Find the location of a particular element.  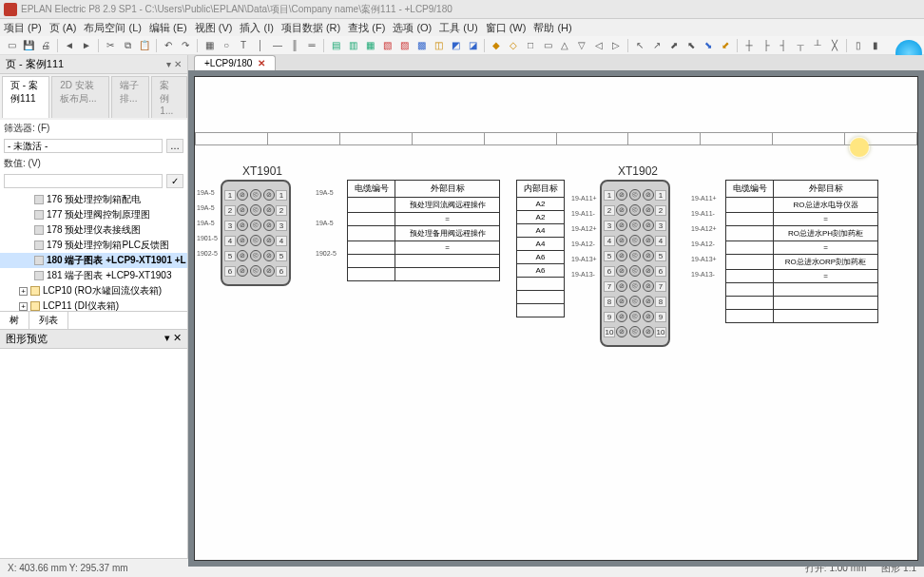

preview-pin-icon: ▾ ✕ is located at coordinates (173, 338).